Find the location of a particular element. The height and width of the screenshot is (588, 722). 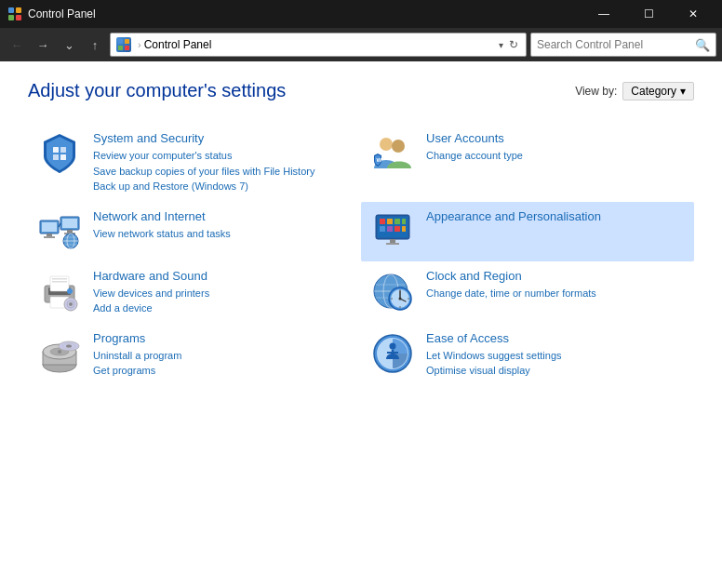

category-clock-region: Clock and Region Change date, time or nu… is located at coordinates (528, 292).